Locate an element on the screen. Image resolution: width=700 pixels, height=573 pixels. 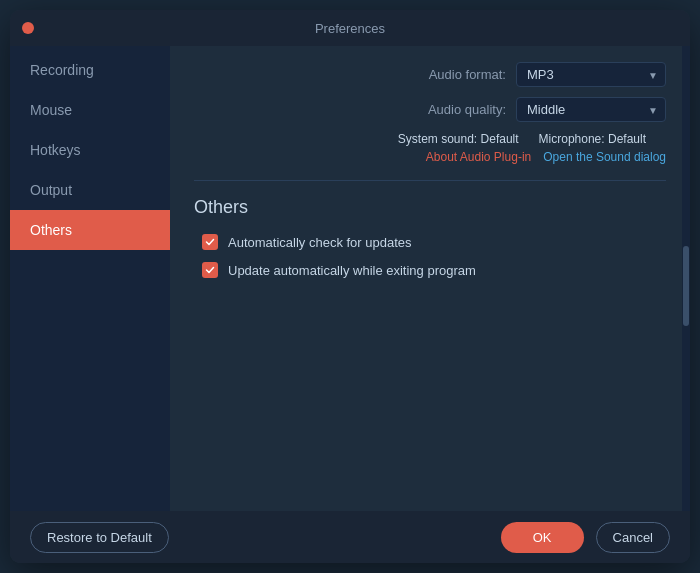
sidebar-item-output: Output is located at coordinates (90, 190).